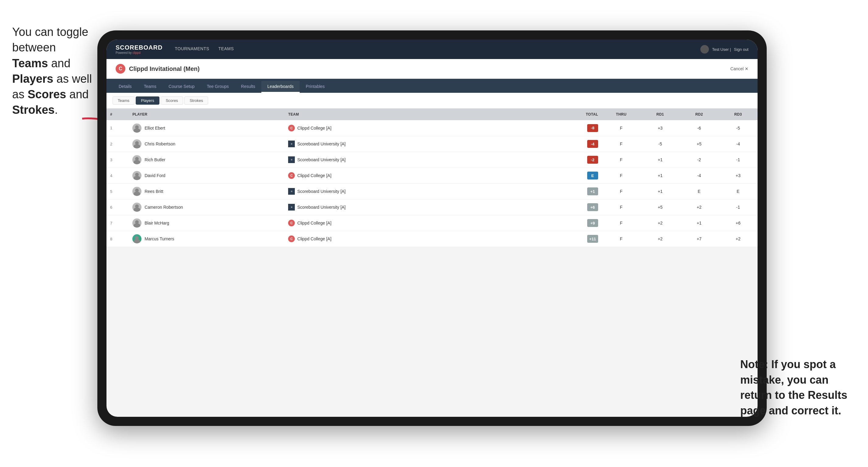  Describe the element at coordinates (577, 160) in the screenshot. I see `cell-total: -2` at that location.